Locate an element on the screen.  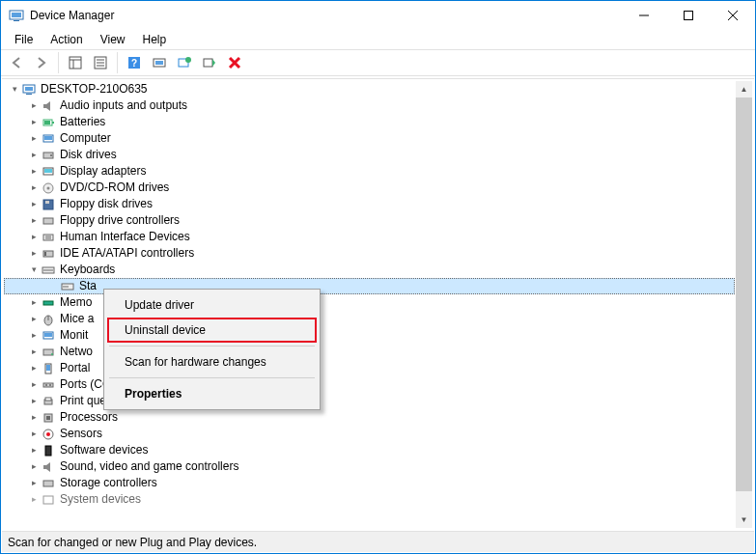
uninstall-button is located at coordinates (235, 63).